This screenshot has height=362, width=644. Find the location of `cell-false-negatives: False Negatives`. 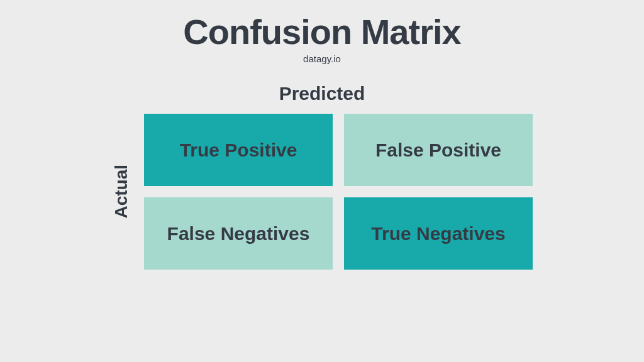

cell-false-negatives: False Negatives is located at coordinates (238, 234).